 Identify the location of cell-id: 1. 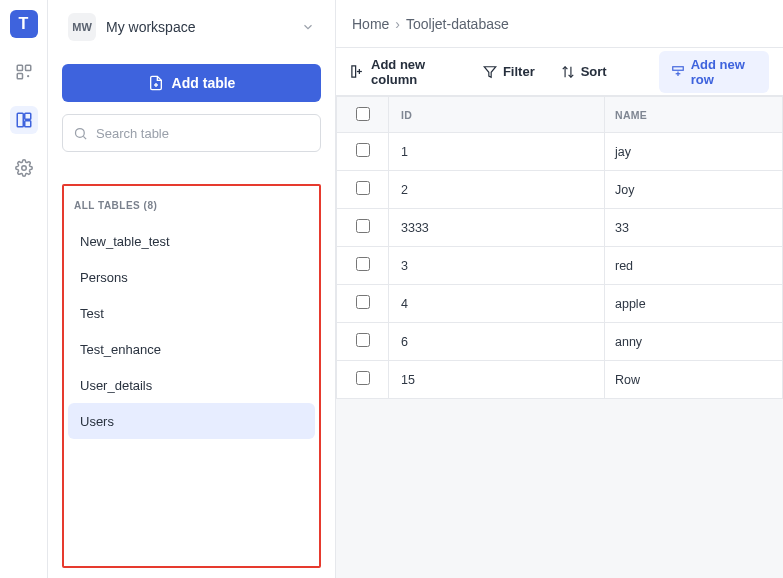
(497, 152).